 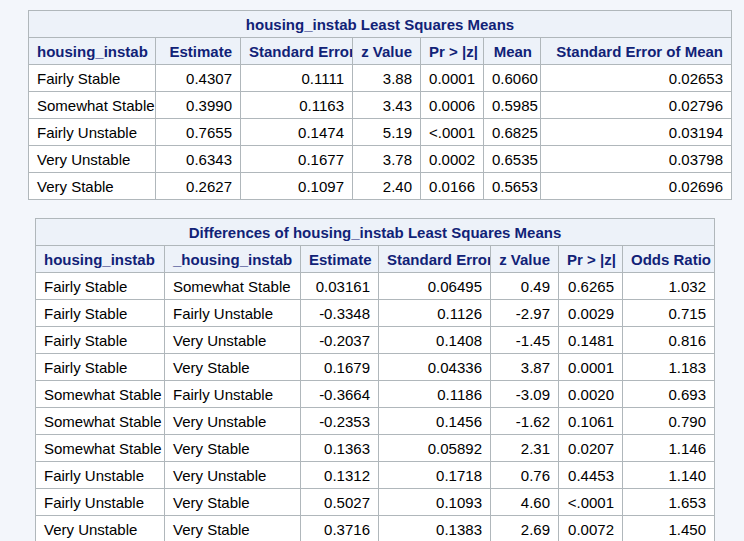 I want to click on table-cell: 0.1163, so click(x=297, y=106).